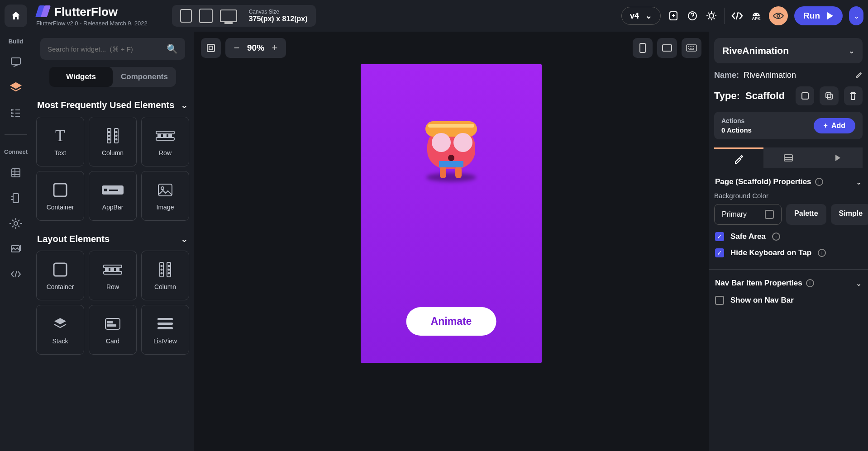 Image resolution: width=868 pixels, height=451 pixels. I want to click on device-phone-icon, so click(186, 16).